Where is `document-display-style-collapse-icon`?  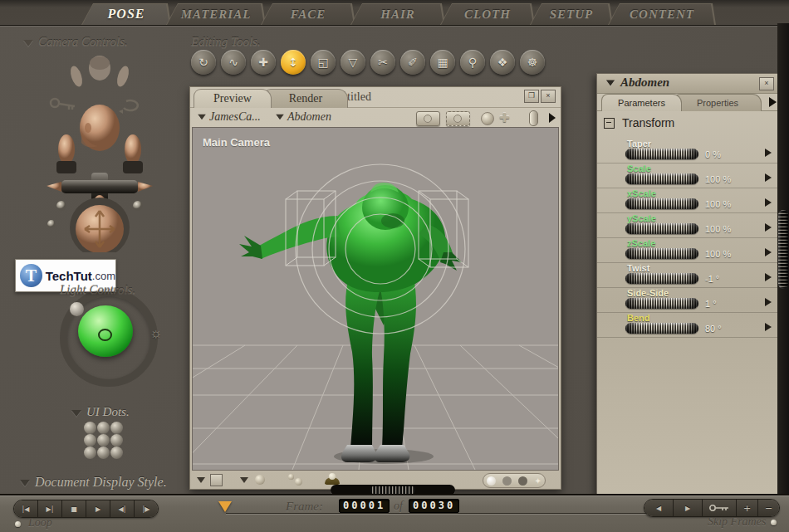
document-display-style-collapse-icon is located at coordinates (25, 483).